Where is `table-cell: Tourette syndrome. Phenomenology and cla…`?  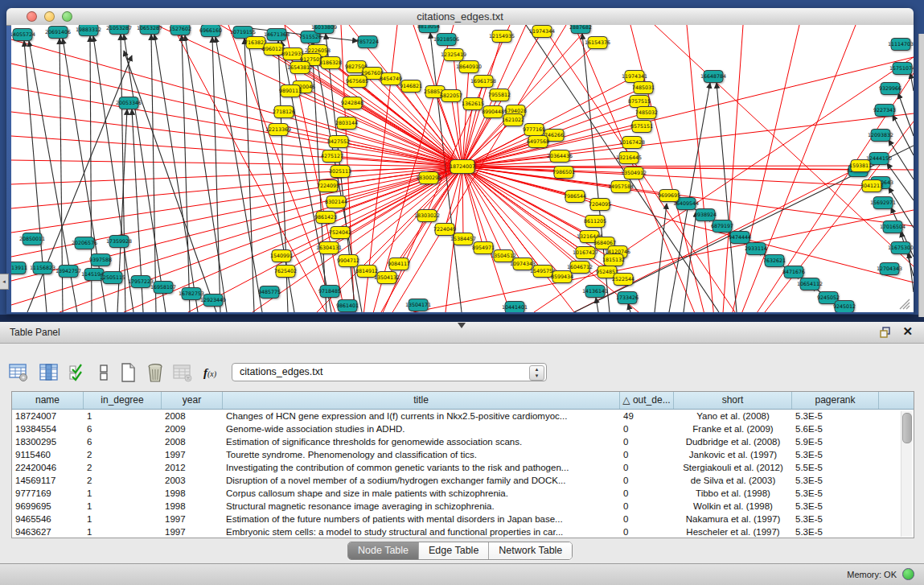 table-cell: Tourette syndrome. Phenomenology and cla… is located at coordinates (421, 455).